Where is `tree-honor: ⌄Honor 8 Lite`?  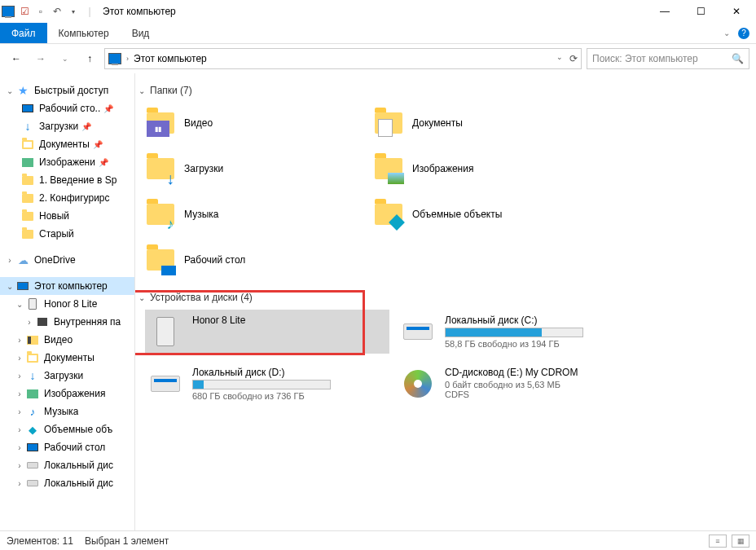
tree-honor: ⌄Honor 8 Lite is located at coordinates (67, 304).